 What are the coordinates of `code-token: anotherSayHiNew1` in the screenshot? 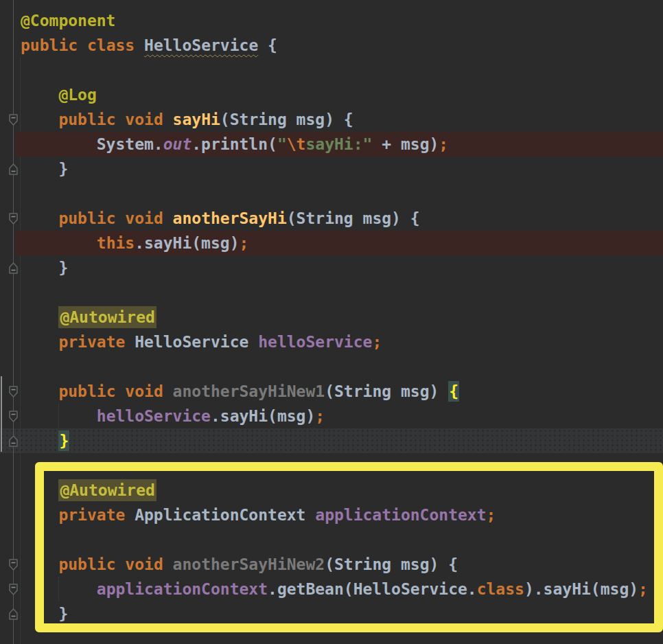 It's located at (249, 391).